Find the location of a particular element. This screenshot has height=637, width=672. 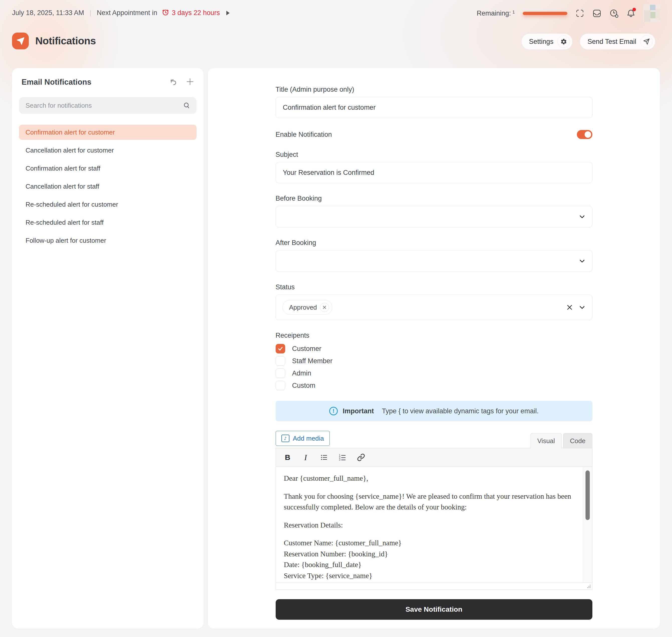

status-chip-label: Approved is located at coordinates (303, 308).